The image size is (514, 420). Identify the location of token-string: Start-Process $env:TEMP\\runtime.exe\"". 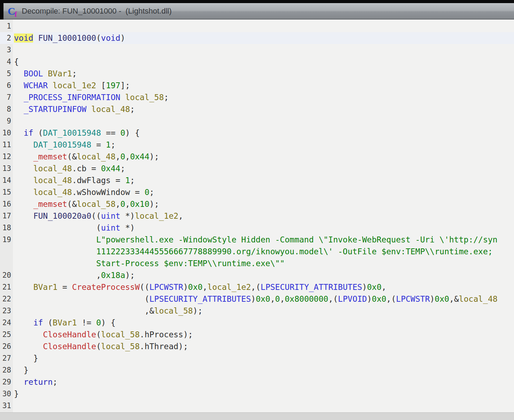
(190, 263).